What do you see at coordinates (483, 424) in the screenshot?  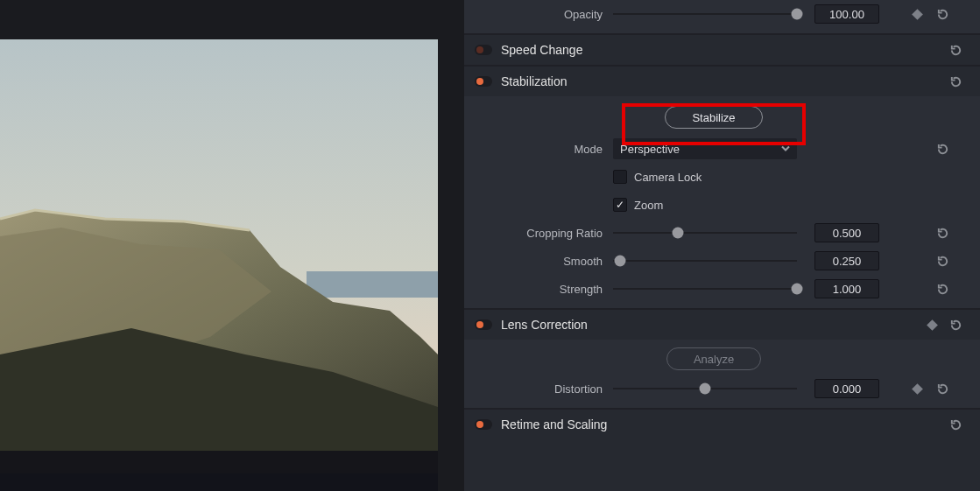 I see `retime-scaling-toggle` at bounding box center [483, 424].